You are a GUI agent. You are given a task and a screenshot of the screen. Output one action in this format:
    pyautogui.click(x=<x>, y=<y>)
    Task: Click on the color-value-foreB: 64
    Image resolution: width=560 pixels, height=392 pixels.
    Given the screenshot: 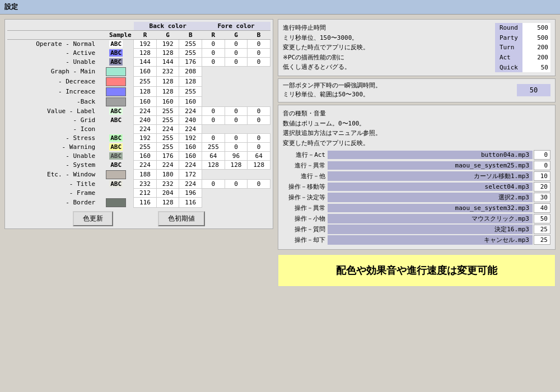 What is the action you would take?
    pyautogui.click(x=259, y=156)
    